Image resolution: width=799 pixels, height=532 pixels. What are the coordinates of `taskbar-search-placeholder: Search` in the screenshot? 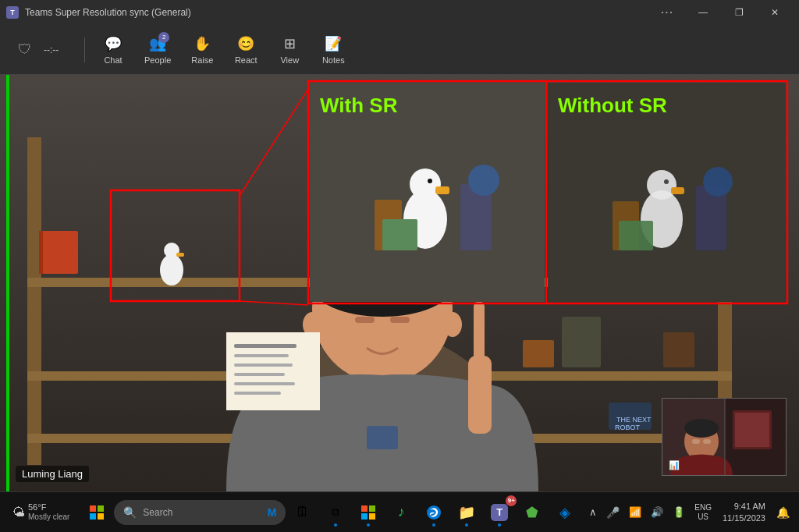 It's located at (158, 512).